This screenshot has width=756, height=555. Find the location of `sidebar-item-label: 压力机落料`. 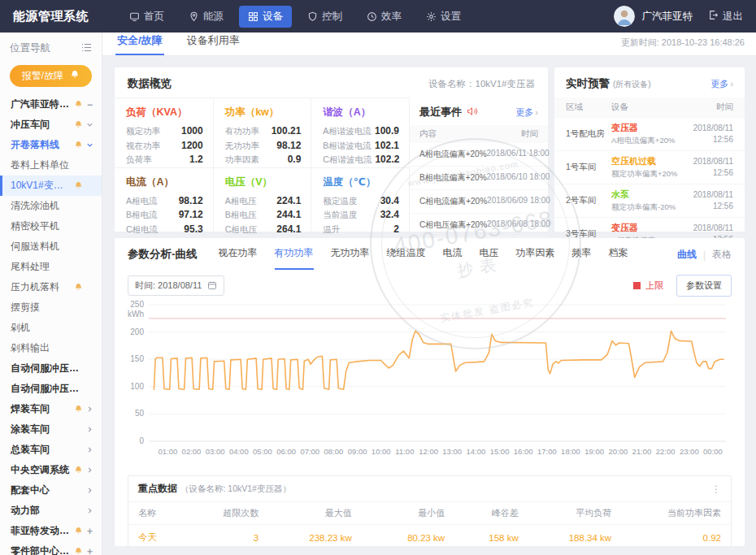

sidebar-item-label: 压力机落料 is located at coordinates (41, 288).